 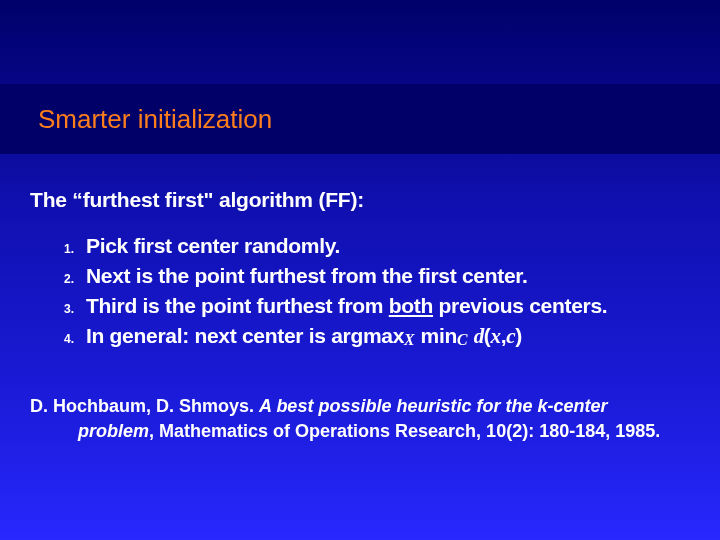 What do you see at coordinates (346, 306) in the screenshot?
I see `list-text: Third is the point furthest from both pr…` at bounding box center [346, 306].